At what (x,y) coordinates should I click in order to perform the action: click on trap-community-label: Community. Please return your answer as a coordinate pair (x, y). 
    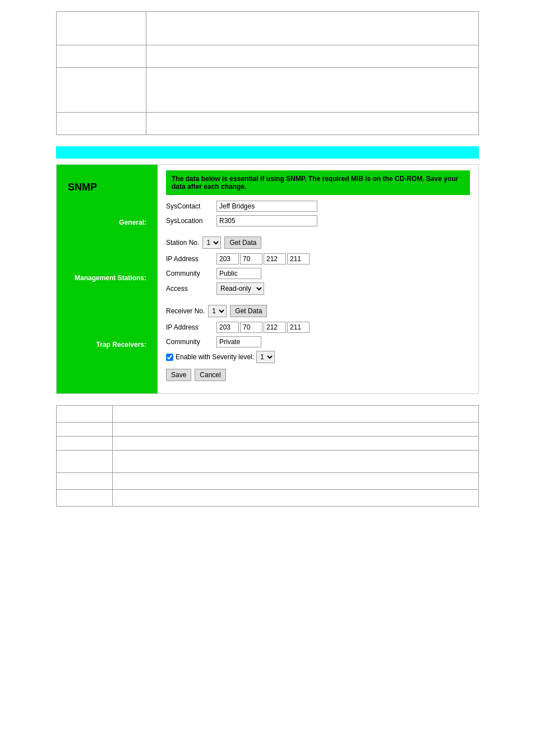
    Looking at the image, I should click on (191, 342).